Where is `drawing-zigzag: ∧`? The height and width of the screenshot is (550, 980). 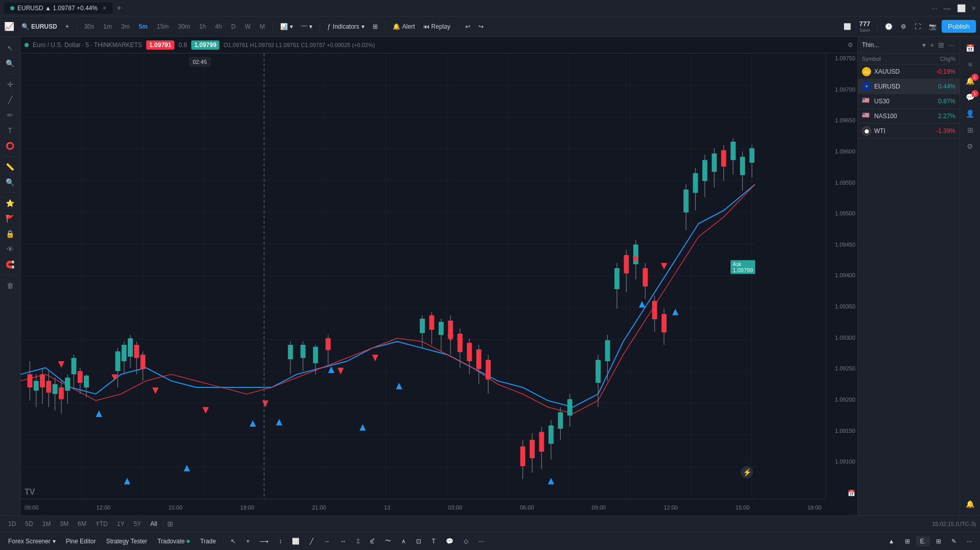
drawing-zigzag: ∧ is located at coordinates (404, 541).